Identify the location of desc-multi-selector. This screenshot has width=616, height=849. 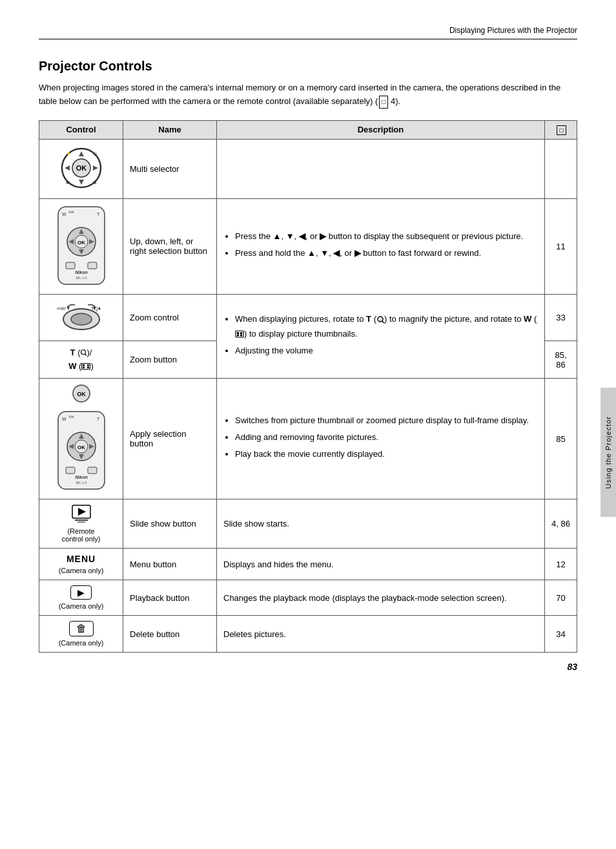
(381, 169).